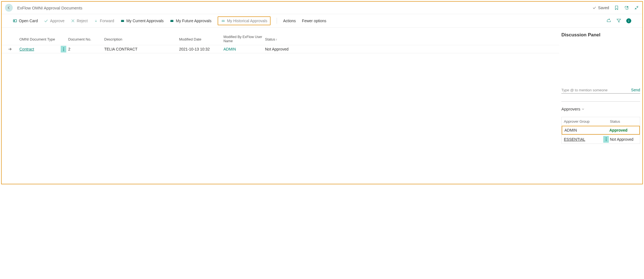 The image size is (644, 279). Describe the element at coordinates (142, 21) in the screenshot. I see `my-current-approvals-button: My Current Approvals` at that location.